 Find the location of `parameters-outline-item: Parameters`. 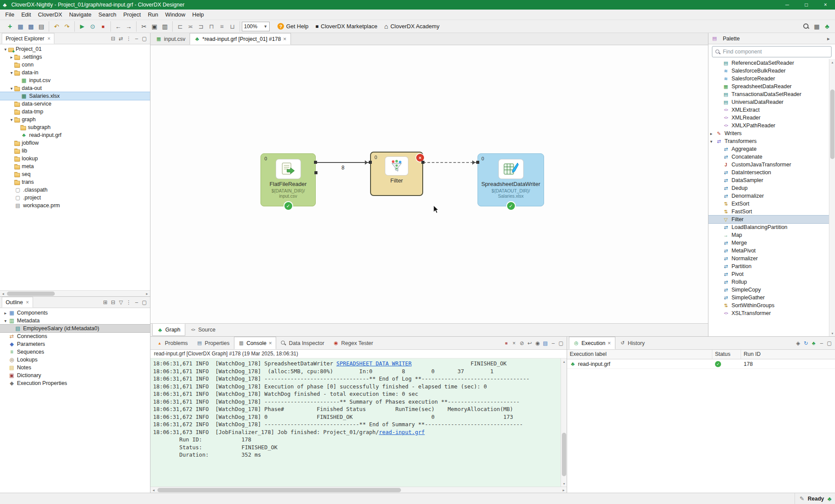

parameters-outline-item: Parameters is located at coordinates (75, 344).